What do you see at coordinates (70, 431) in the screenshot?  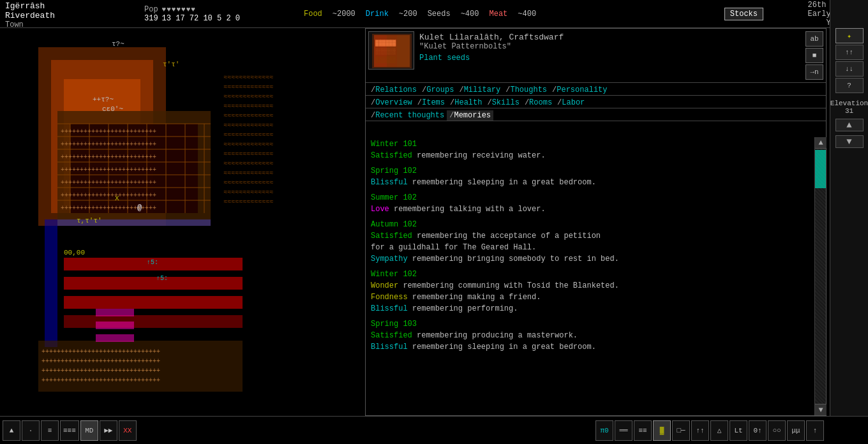 I see `bot-btn-lines3: ≡≡≡` at bounding box center [70, 431].